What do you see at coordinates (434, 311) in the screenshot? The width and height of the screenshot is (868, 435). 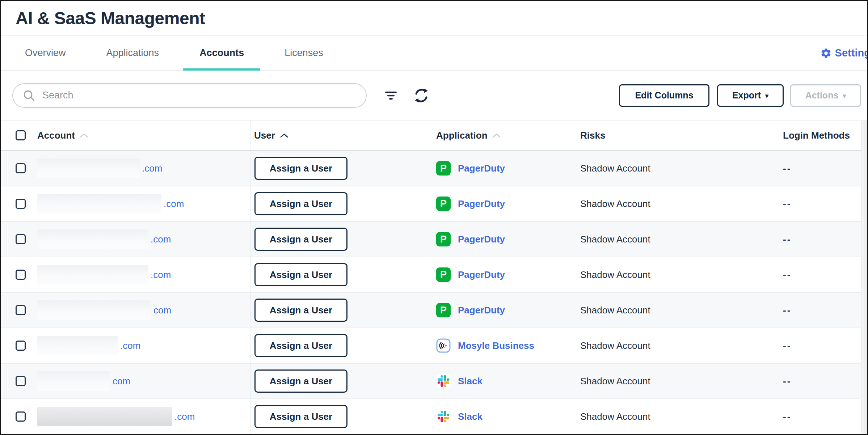 I see `table-row: comAssign a UserPPagerDutyShadow Account…` at bounding box center [434, 311].